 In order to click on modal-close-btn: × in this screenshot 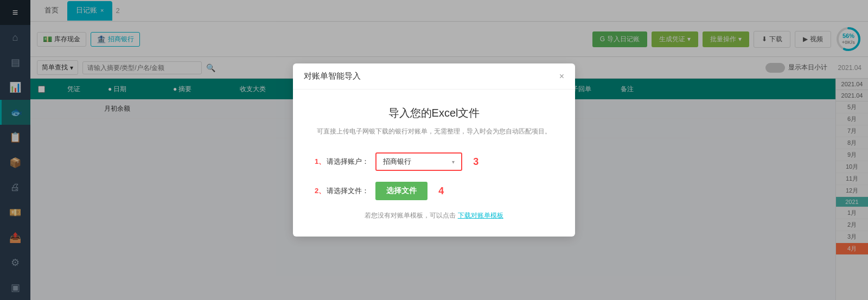, I will do `click(562, 76)`.